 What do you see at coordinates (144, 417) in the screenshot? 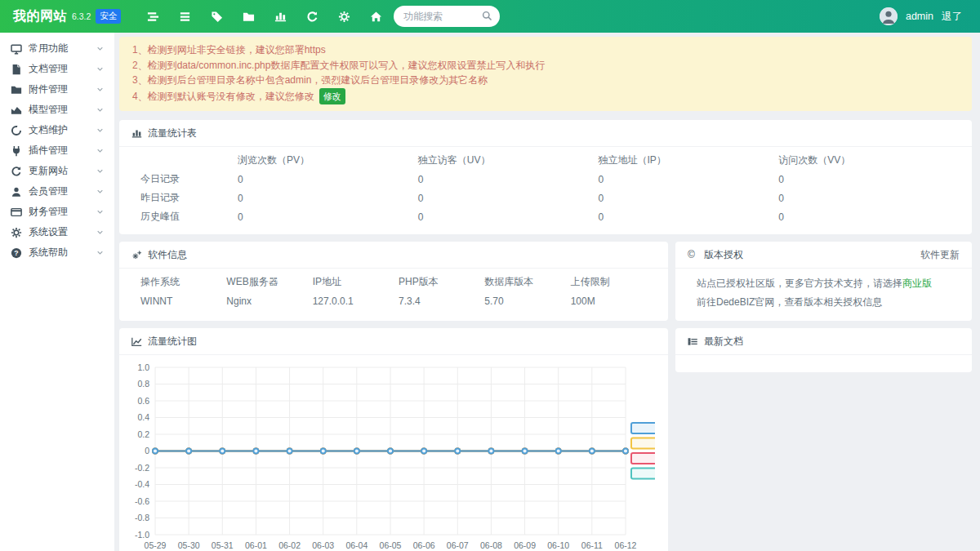
I see `svg-text: 0.4` at bounding box center [144, 417].